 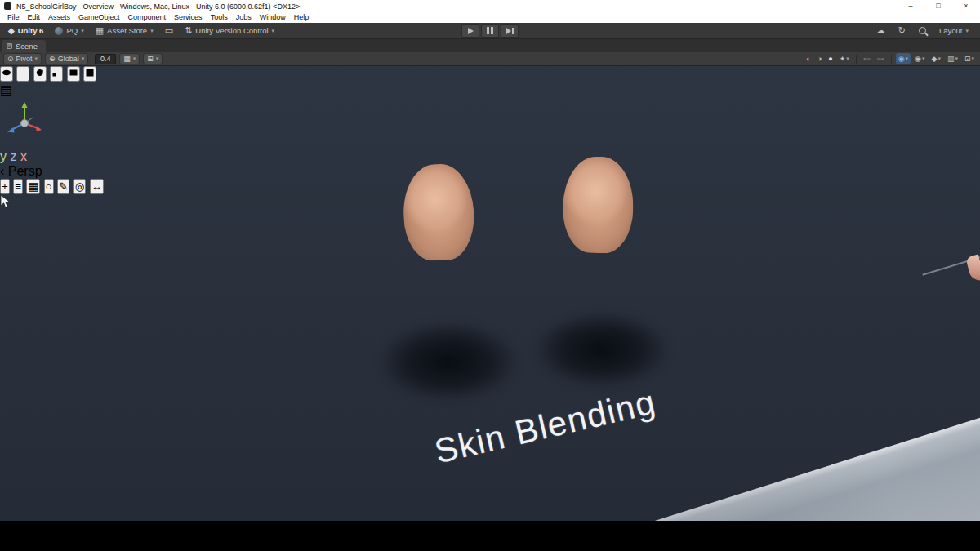 What do you see at coordinates (926, 31) in the screenshot?
I see `toolbar-right: ☁ ↻ Layout ▾` at bounding box center [926, 31].